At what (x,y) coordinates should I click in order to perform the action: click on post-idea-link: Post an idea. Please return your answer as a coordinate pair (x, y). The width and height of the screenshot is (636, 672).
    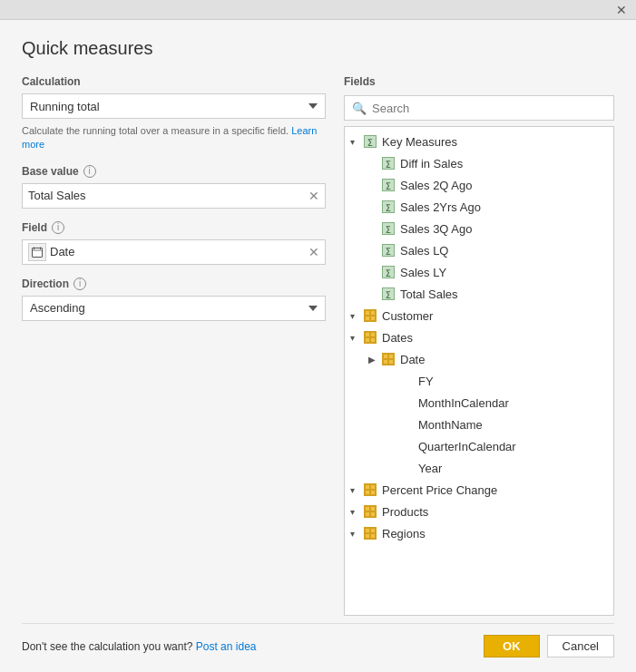
    Looking at the image, I should click on (227, 647).